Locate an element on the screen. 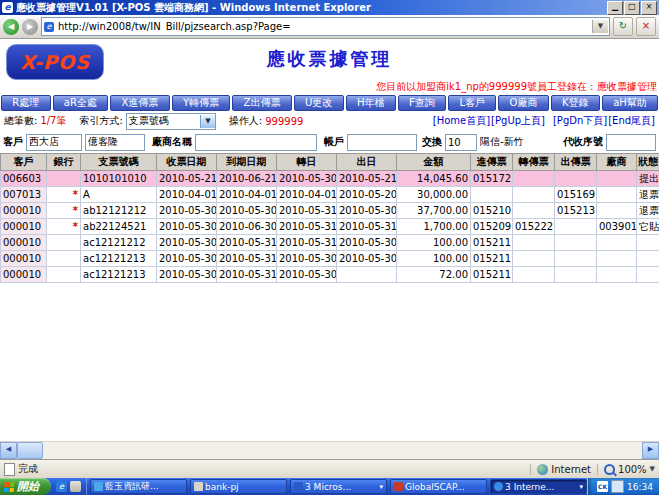 The height and width of the screenshot is (495, 659). cell-check-no: ac12121212 is located at coordinates (119, 243).